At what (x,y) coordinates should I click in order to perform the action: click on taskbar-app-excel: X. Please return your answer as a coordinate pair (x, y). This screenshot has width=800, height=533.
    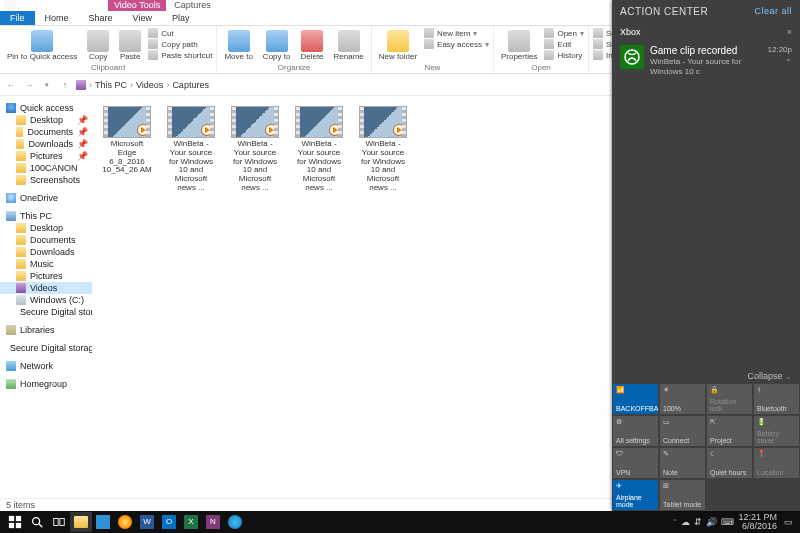
    Looking at the image, I should click on (191, 522).